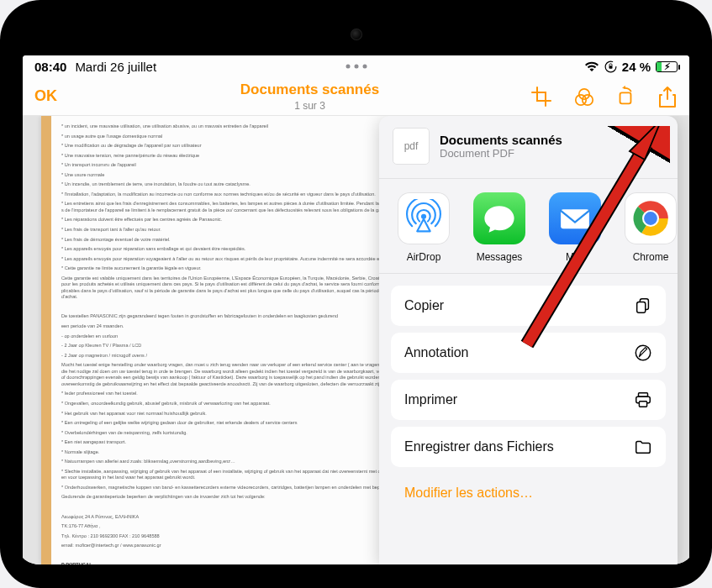 This screenshot has width=712, height=588. Describe the element at coordinates (651, 257) in the screenshot. I see `share-app-label: Chrome` at that location.